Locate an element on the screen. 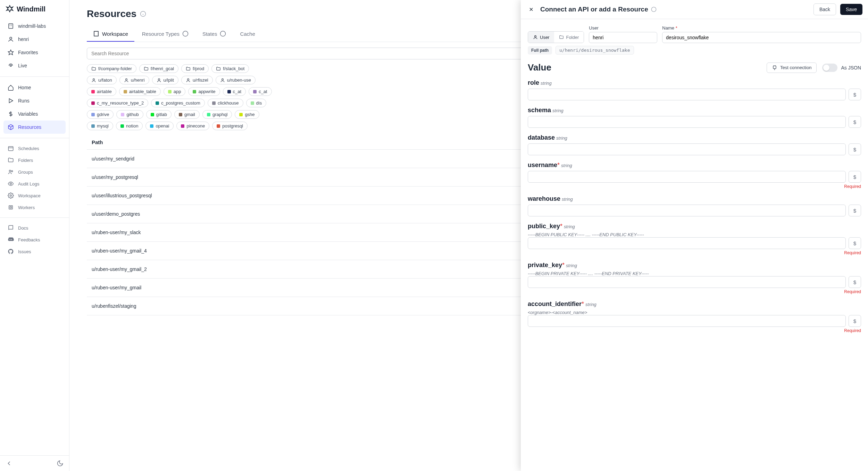  filter-chip: openai is located at coordinates (160, 126).